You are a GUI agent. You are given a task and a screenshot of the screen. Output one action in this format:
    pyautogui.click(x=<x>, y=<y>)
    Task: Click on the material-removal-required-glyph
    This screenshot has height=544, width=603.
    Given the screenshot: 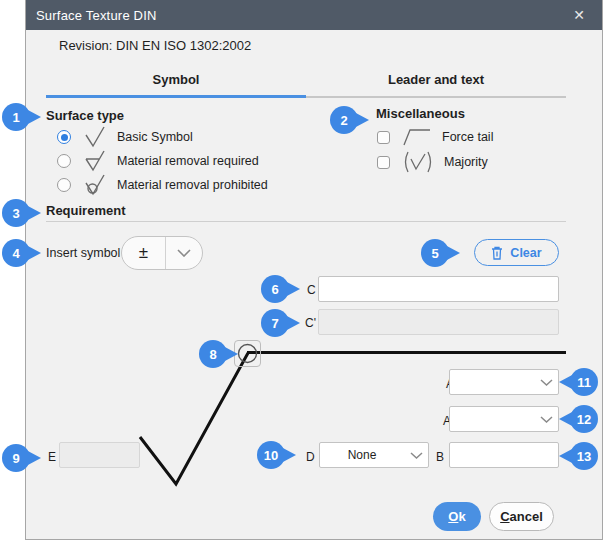 What is the action you would take?
    pyautogui.click(x=95, y=161)
    